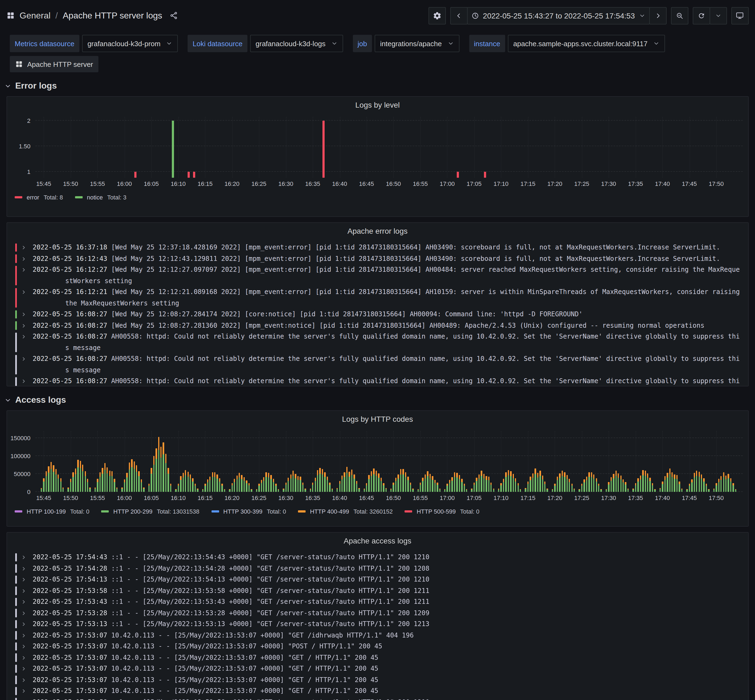 This screenshot has height=700, width=755. Describe the element at coordinates (340, 498) in the screenshot. I see `x-tick-label: 16:40` at that location.